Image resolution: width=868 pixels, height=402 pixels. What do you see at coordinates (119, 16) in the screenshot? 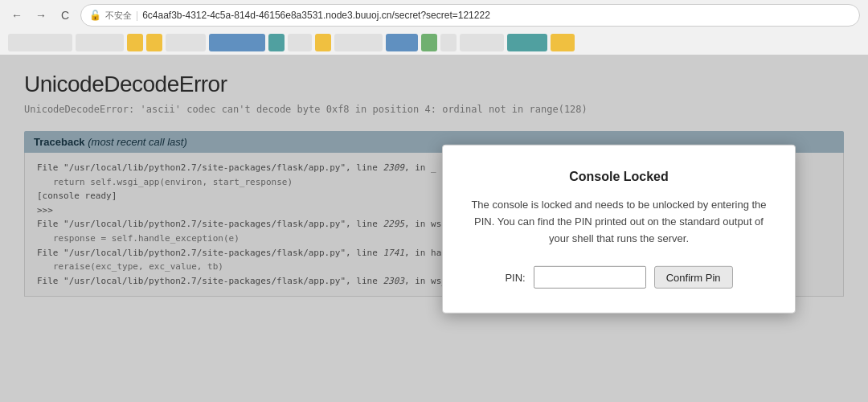
I see `insecure-label: 不安全` at bounding box center [119, 16].